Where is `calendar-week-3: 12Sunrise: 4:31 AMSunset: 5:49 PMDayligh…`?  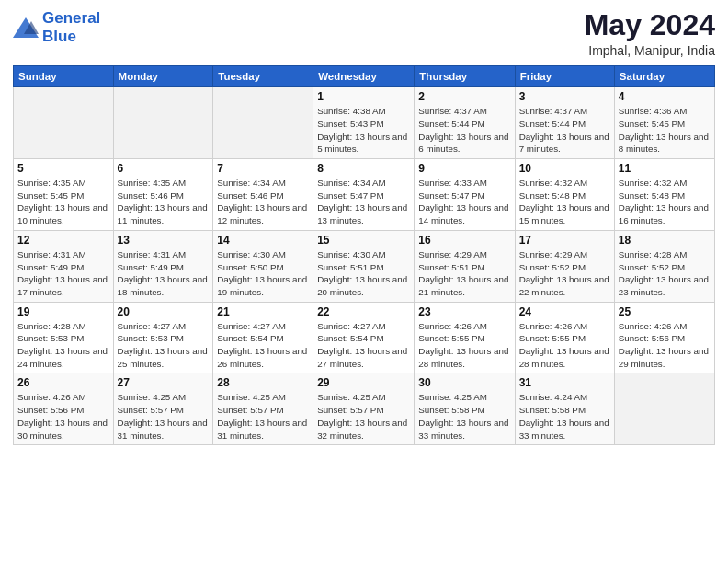 calendar-week-3: 12Sunrise: 4:31 AMSunset: 5:49 PMDayligh… is located at coordinates (364, 266).